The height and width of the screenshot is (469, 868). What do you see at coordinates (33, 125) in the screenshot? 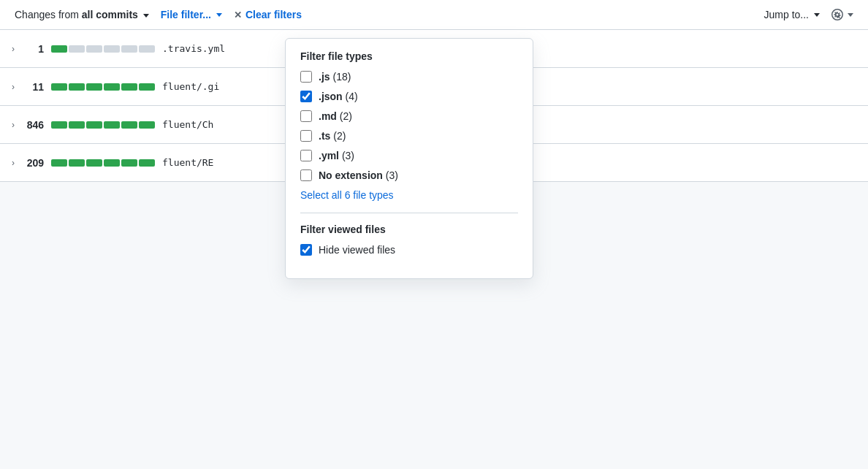
I see `line-count: 846` at bounding box center [33, 125].